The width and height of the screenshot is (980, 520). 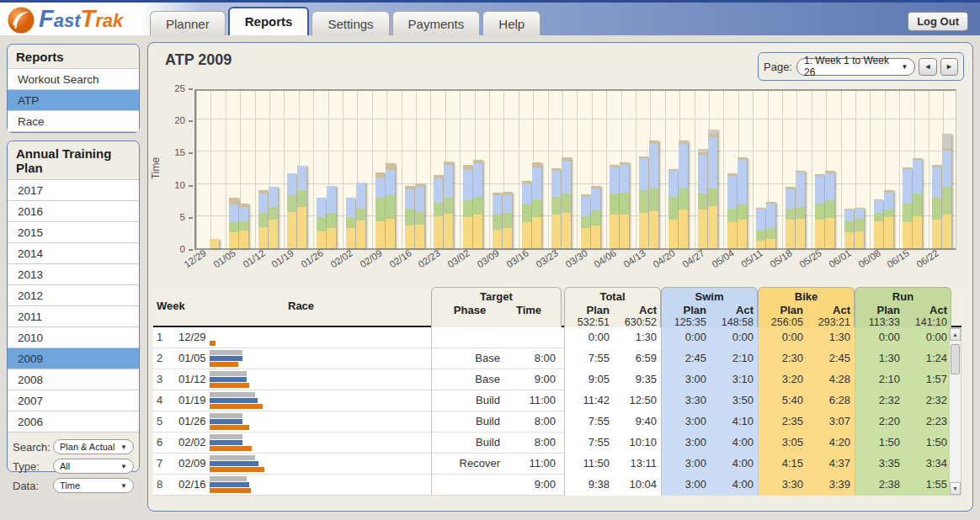 I want to click on scroll-down-button: ▼, so click(x=955, y=488).